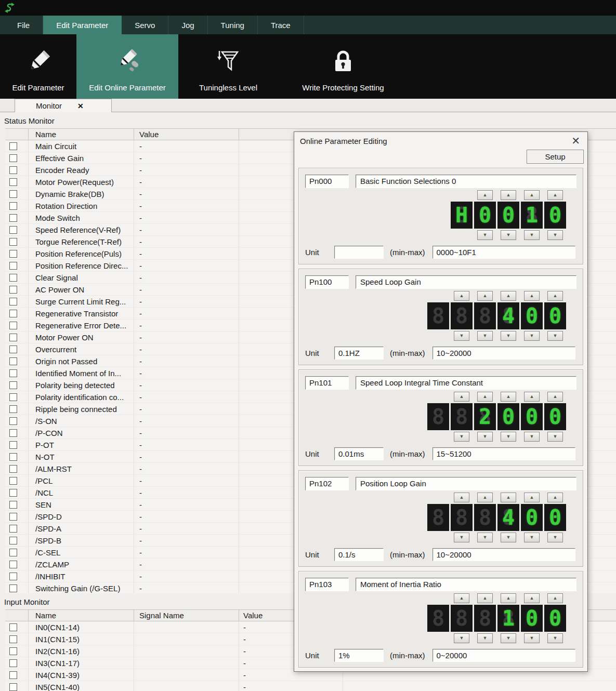 The height and width of the screenshot is (691, 616). I want to click on setup-button: Setup, so click(555, 157).